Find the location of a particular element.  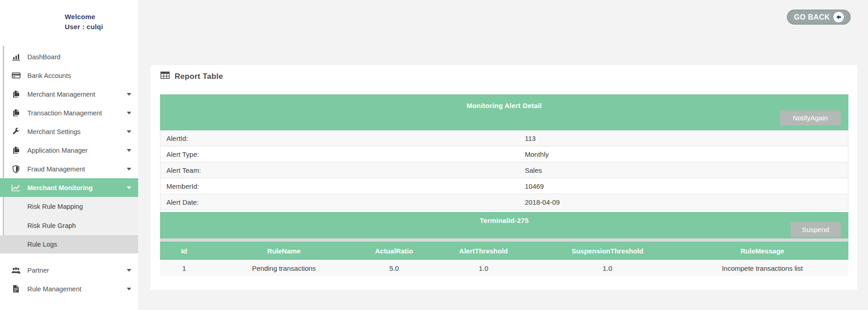

detail-value: 2018-04-09 is located at coordinates (687, 202).